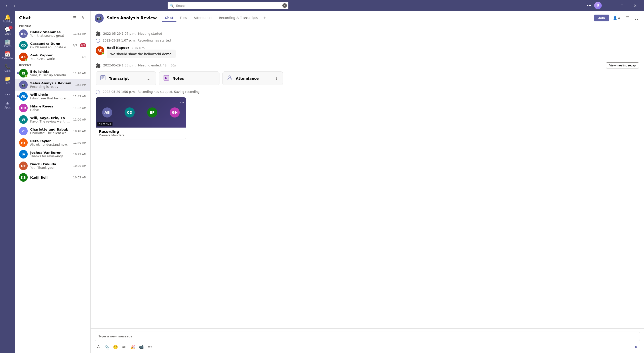  What do you see at coordinates (367, 52) in the screenshot?
I see `message-aadi: AK Aadi Kapoor 1:55 p.m. We should show …` at bounding box center [367, 52].